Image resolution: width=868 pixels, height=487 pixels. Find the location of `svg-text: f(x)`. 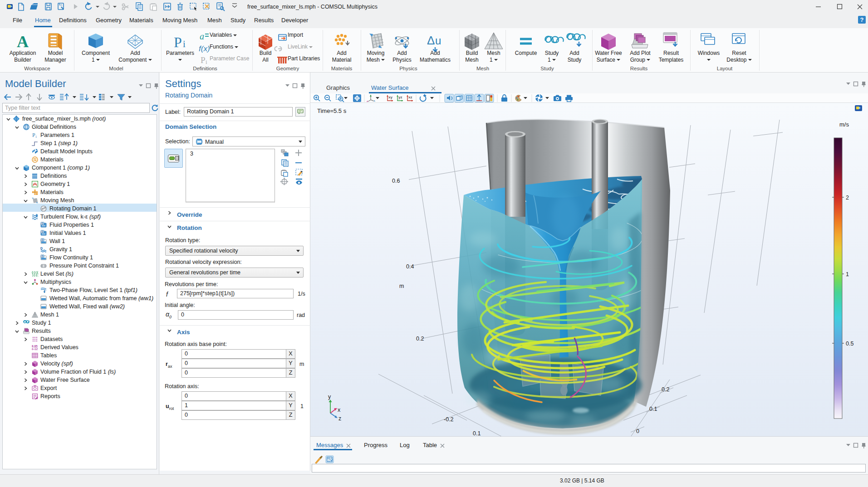

svg-text: f(x) is located at coordinates (204, 49).